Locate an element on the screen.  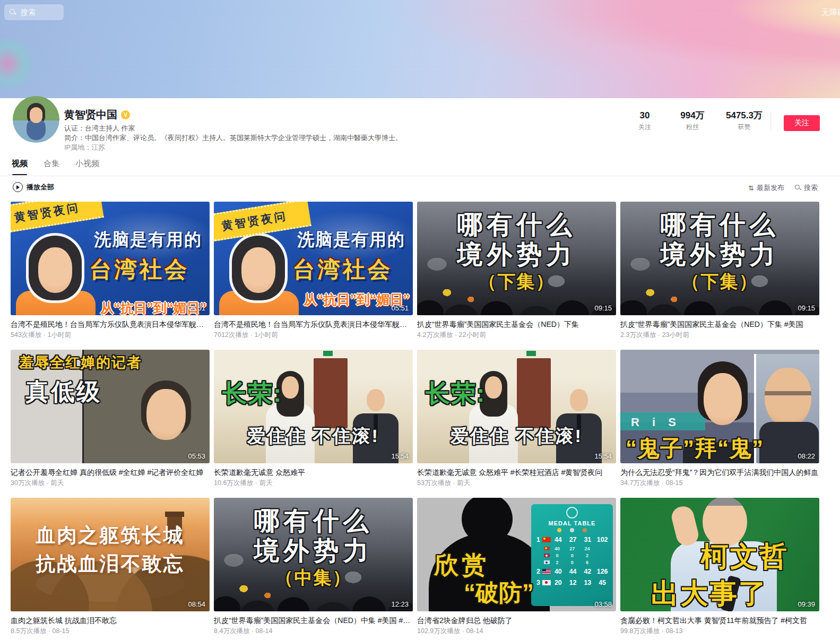
s-rep-face-graphic is located at coordinates (166, 422).